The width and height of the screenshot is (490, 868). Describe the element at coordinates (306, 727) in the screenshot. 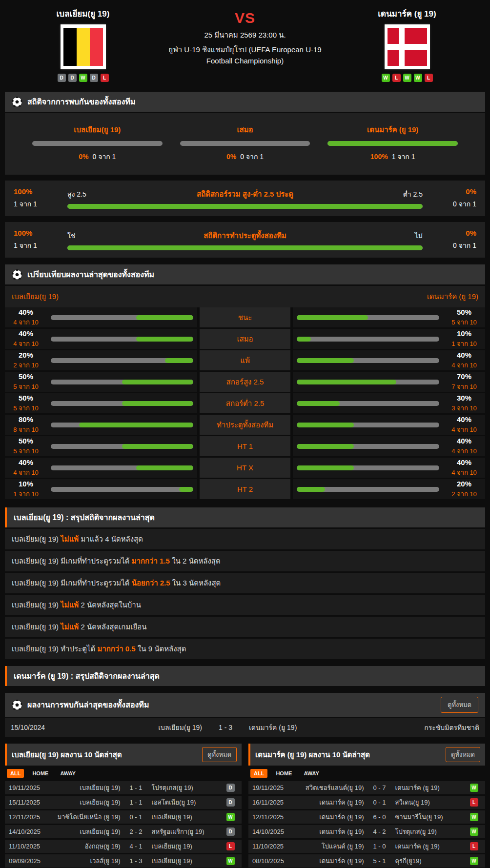

I see `away-team: เดนมาร์ค (ยู 19)` at that location.